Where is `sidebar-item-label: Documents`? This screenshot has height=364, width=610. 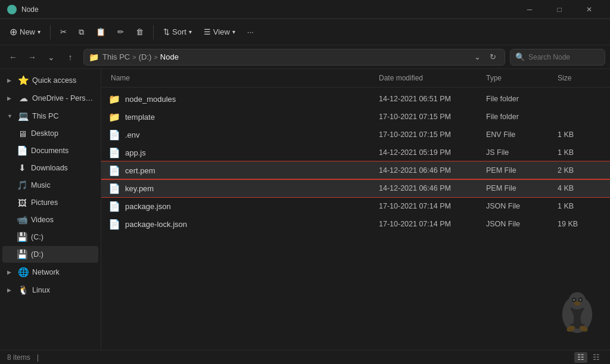
sidebar-item-label: Documents is located at coordinates (62, 151).